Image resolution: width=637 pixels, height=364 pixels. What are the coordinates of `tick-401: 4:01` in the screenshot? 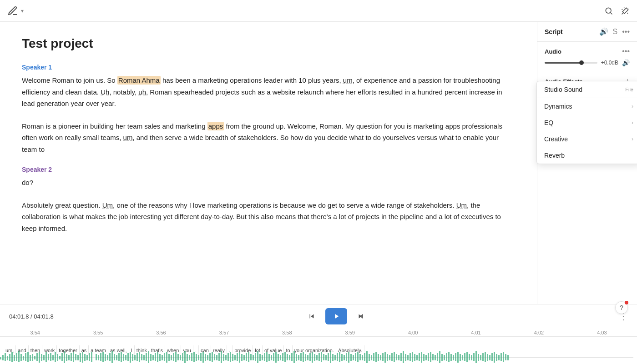 It's located at (476, 333).